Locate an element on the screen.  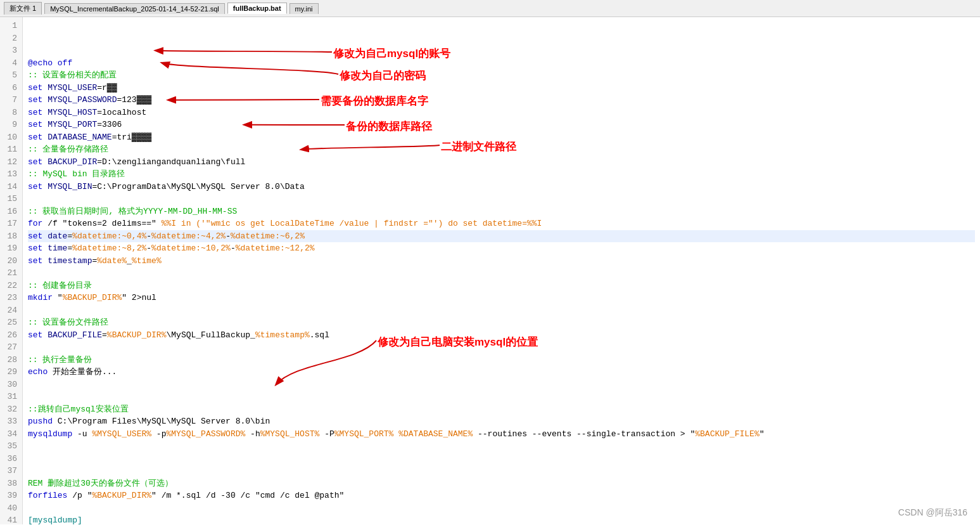
line-number-18: 18 is located at coordinates (11, 237).